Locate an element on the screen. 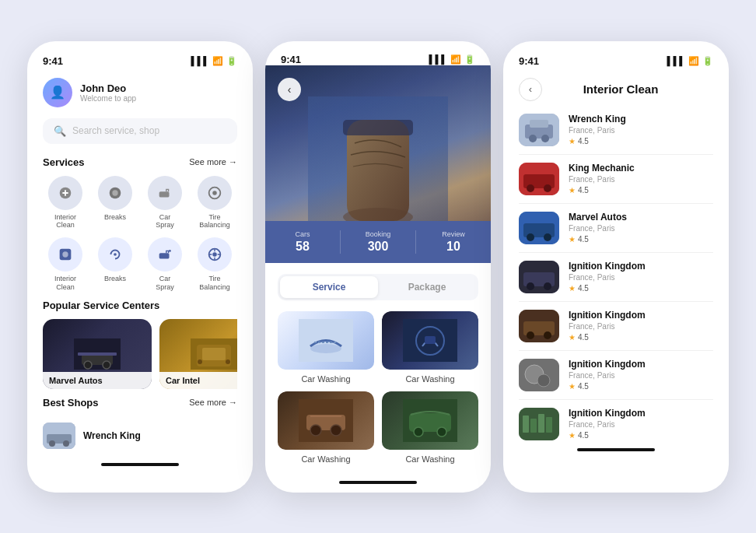  shop-loc-6: France, Paris is located at coordinates (607, 425).